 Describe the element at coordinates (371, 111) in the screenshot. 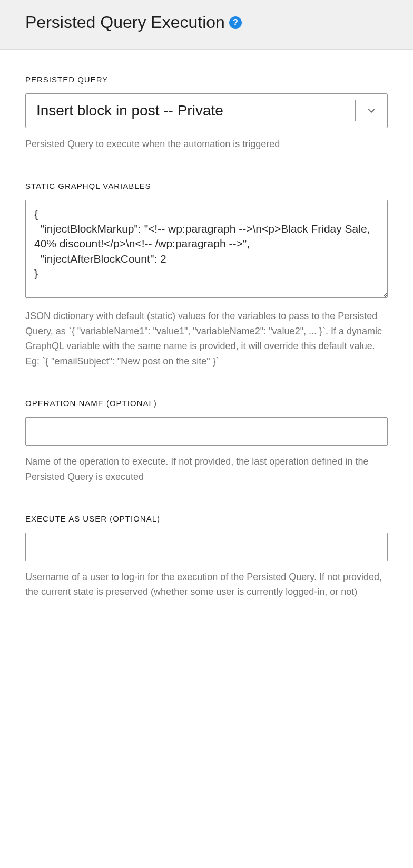

I see `chevron-down-icon` at that location.